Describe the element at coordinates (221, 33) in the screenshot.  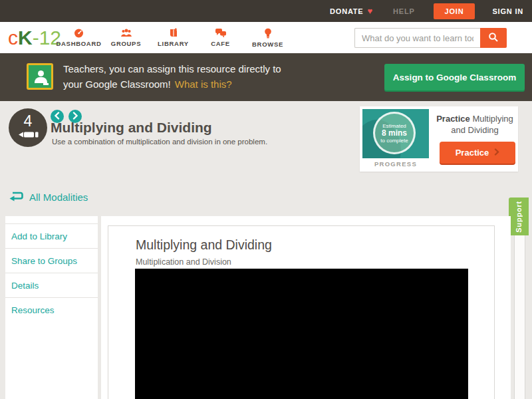
I see `cafe-chat-icon` at that location.